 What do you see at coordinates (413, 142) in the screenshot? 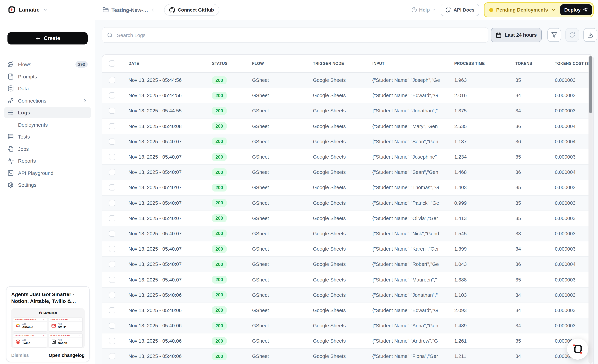
I see `row-input: {"Student Name":"Sean","Gen` at bounding box center [413, 142].